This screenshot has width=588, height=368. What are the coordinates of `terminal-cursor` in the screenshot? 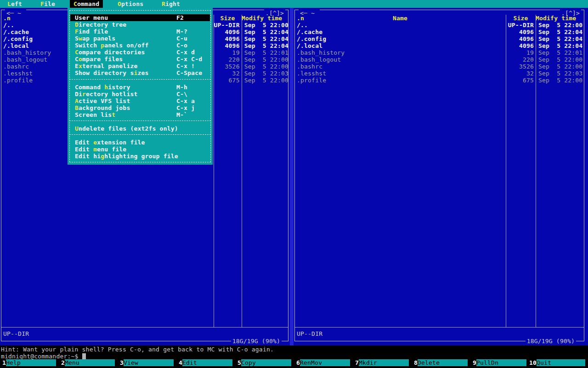 It's located at (84, 356).